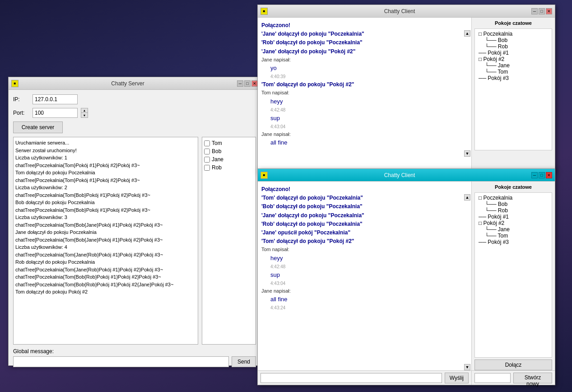  What do you see at coordinates (106, 173) in the screenshot?
I see `log-line: Tom dołączył do pokoju Poczekalnia` at bounding box center [106, 173].